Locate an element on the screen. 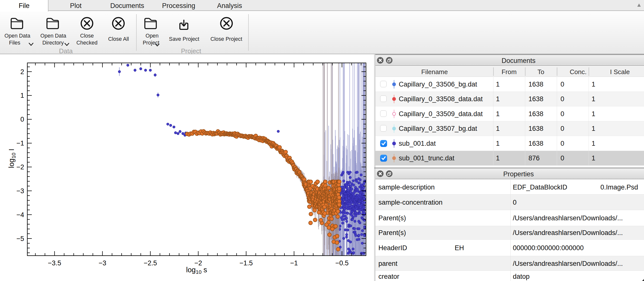  svg-text: Directory is located at coordinates (53, 43).